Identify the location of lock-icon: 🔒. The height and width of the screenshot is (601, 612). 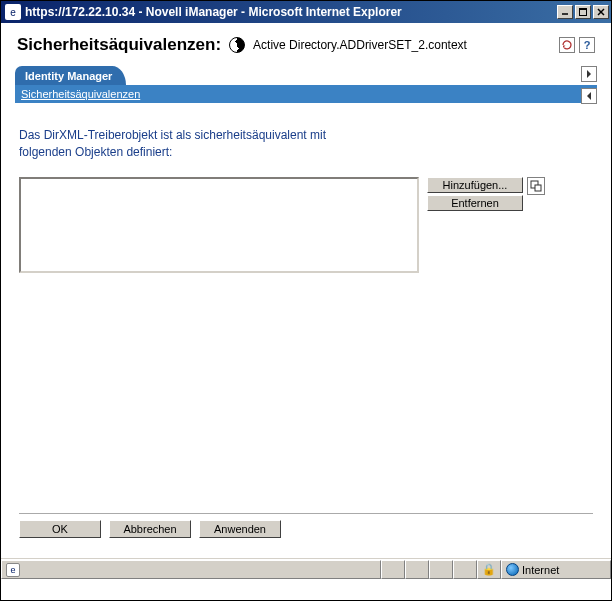
(489, 570).